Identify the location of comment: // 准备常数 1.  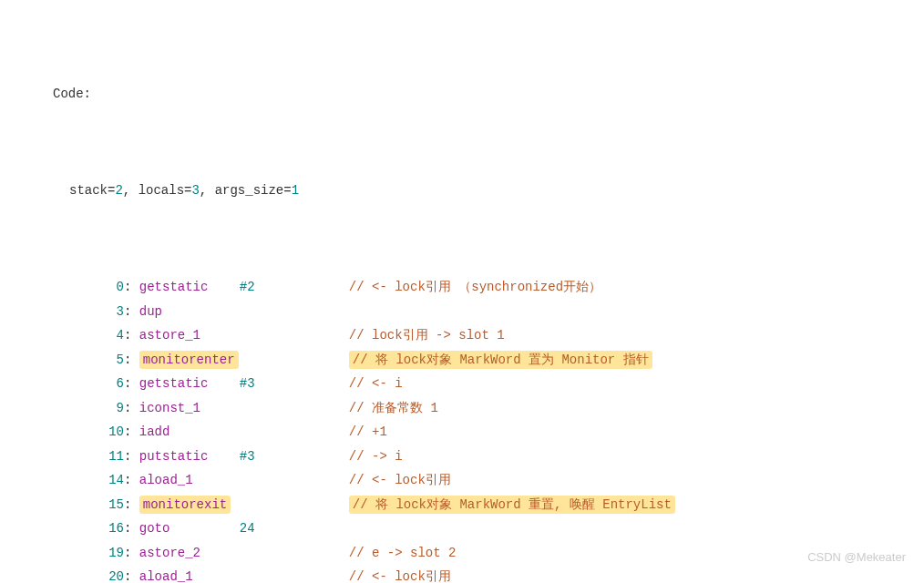
(394, 408).